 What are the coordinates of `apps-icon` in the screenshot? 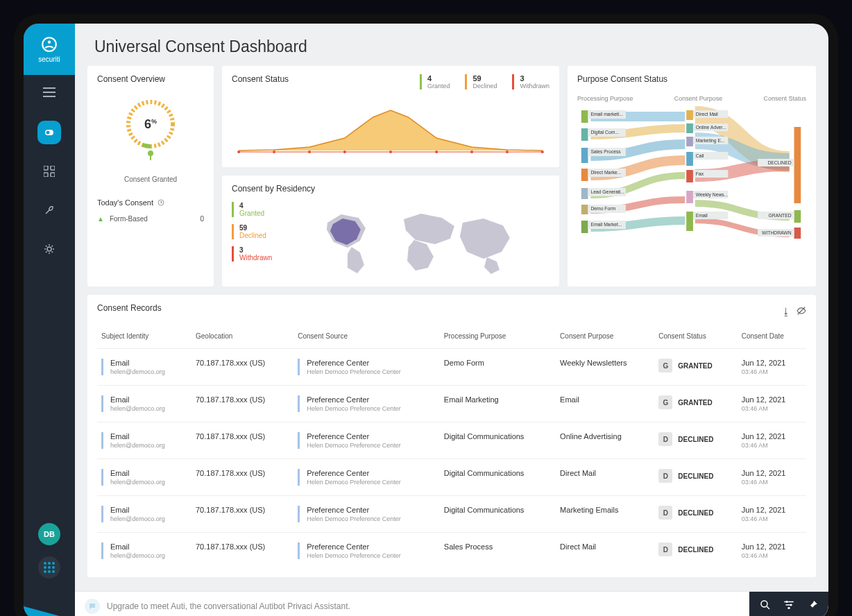 It's located at (49, 567).